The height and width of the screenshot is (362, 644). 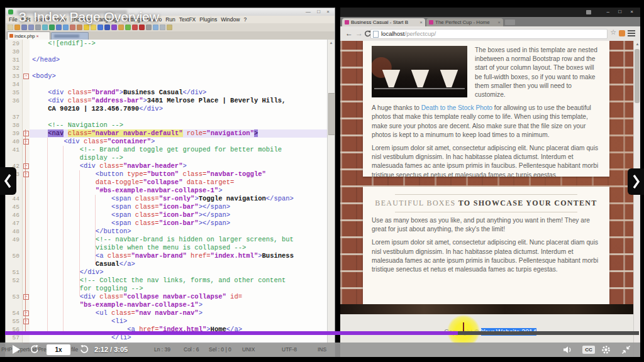 What do you see at coordinates (510, 23) in the screenshot?
I see `new-tab-button` at bounding box center [510, 23].